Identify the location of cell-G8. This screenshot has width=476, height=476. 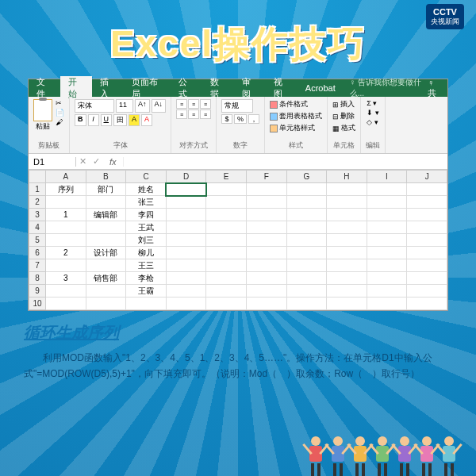
(306, 278).